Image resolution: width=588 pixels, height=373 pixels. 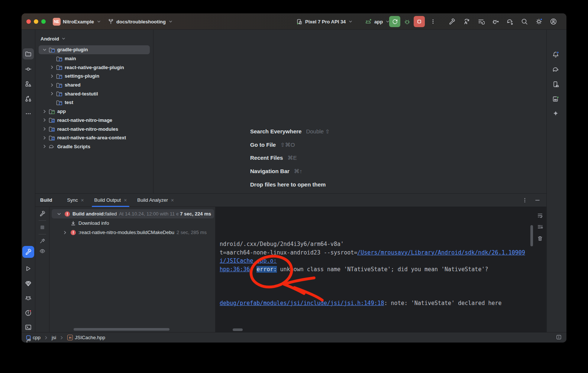 What do you see at coordinates (466, 22) in the screenshot?
I see `apply-changes-button` at bounding box center [466, 22].